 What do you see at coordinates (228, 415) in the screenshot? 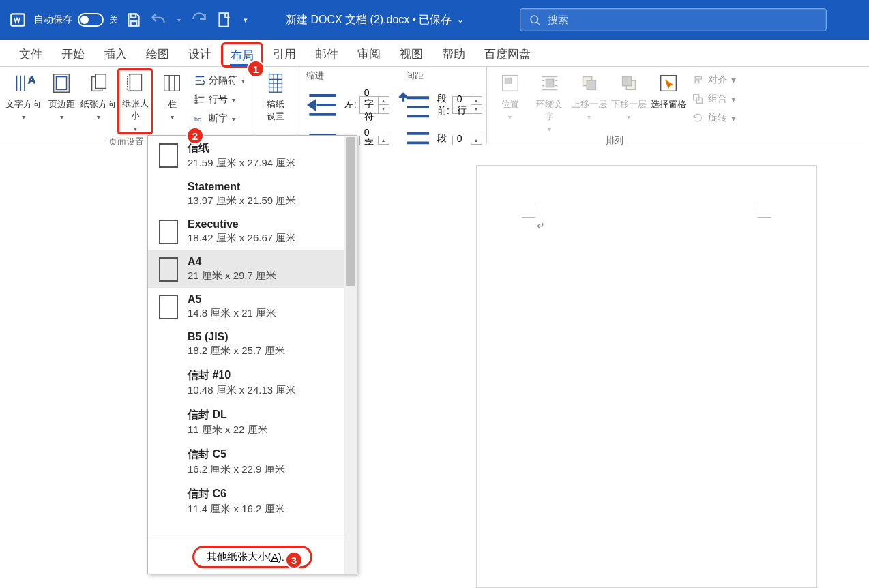
I see `paper-size-name: 信封 DL` at bounding box center [228, 415].